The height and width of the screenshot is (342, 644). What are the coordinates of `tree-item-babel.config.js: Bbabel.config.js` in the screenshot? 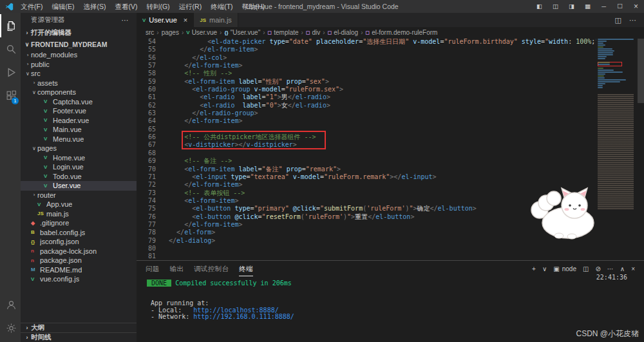 It's located at (79, 233).